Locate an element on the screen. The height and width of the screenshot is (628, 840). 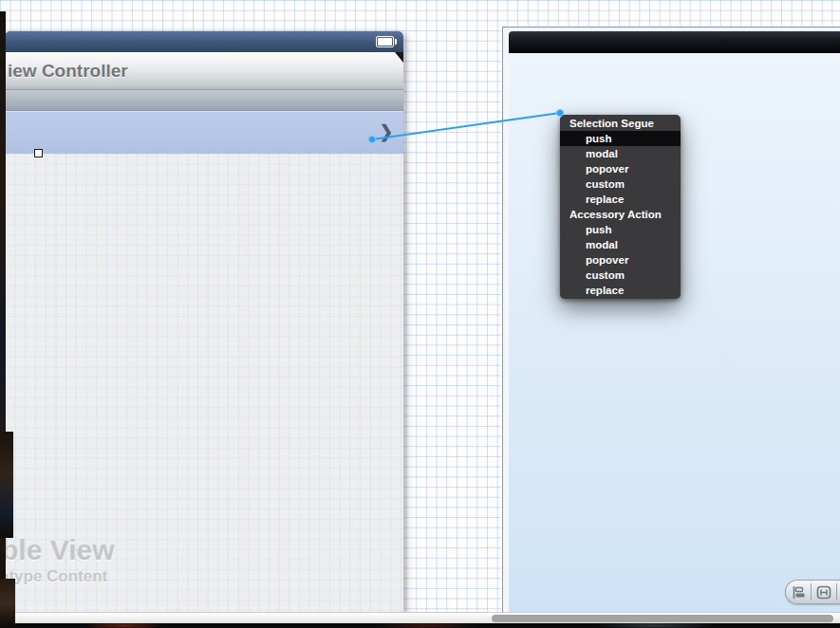
menu-item-accessory-popover: popover is located at coordinates (621, 260).